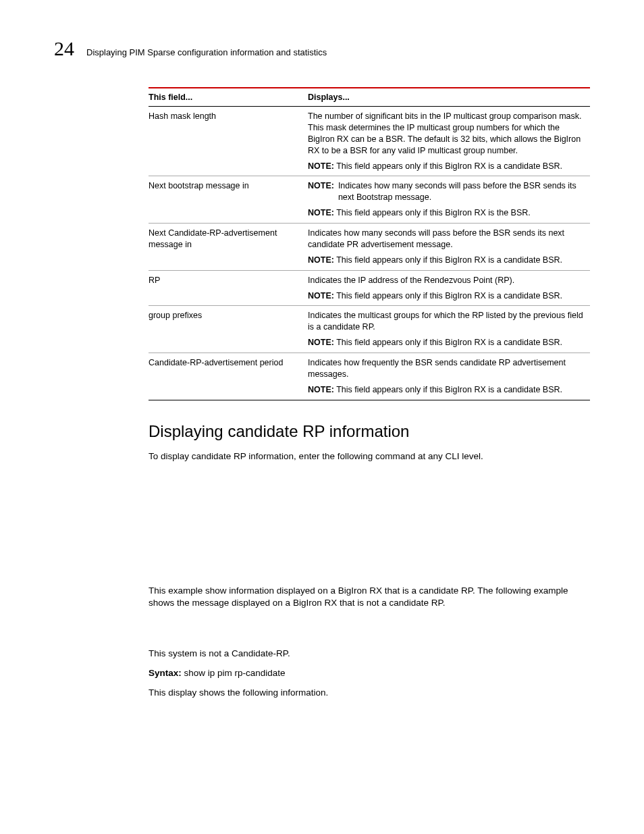  I want to click on field-desc: NOTE: Indicates how many seconds will pa…, so click(449, 200).